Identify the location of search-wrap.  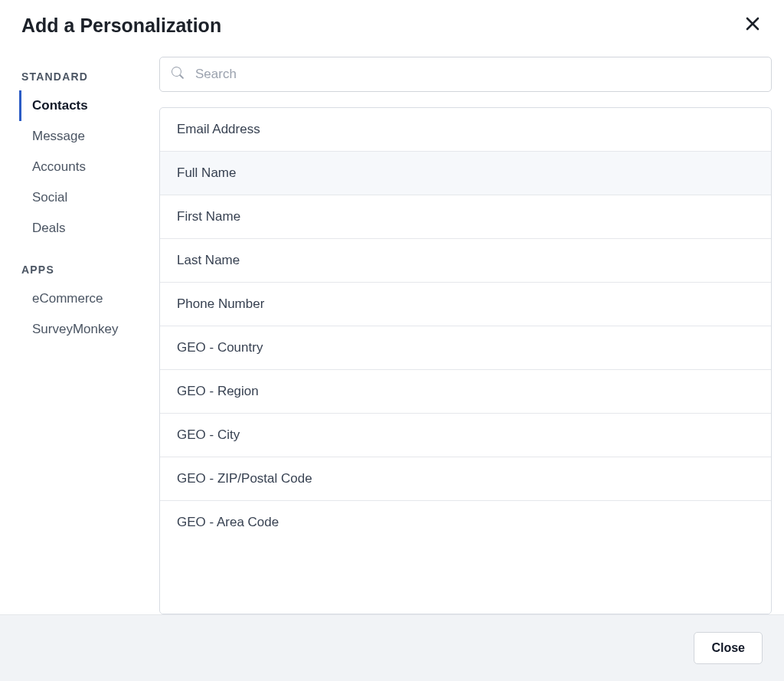
(466, 74).